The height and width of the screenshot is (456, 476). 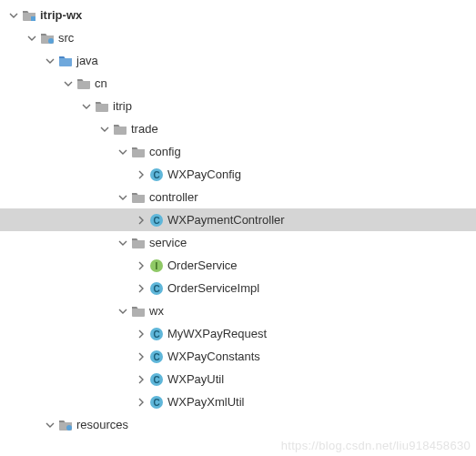 I want to click on tree-row-java: java, so click(x=238, y=60).